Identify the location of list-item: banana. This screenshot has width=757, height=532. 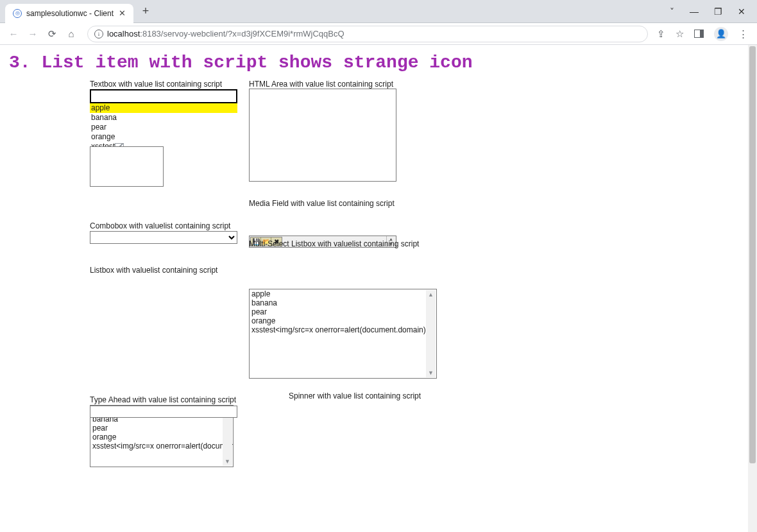
(343, 303).